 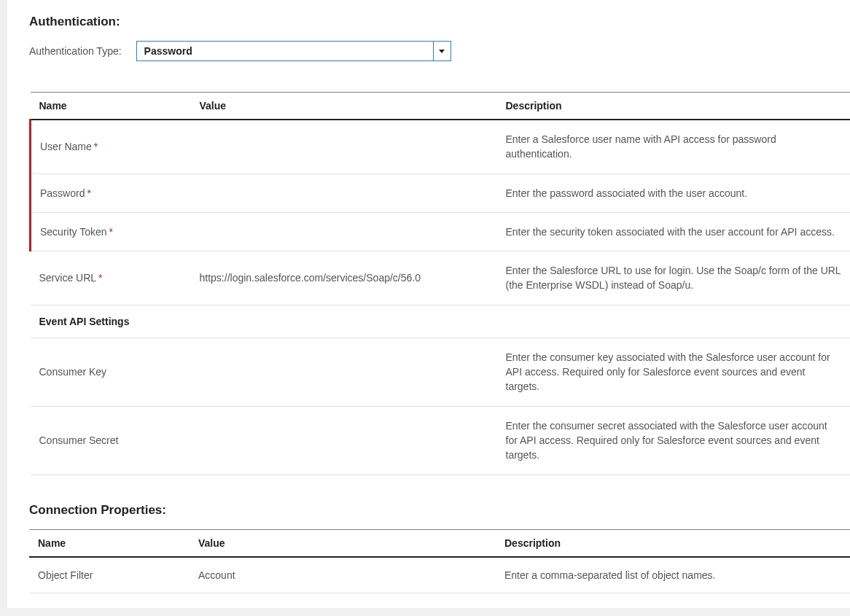 I want to click on property-description: Enter the password associated with the u…, so click(x=674, y=192).